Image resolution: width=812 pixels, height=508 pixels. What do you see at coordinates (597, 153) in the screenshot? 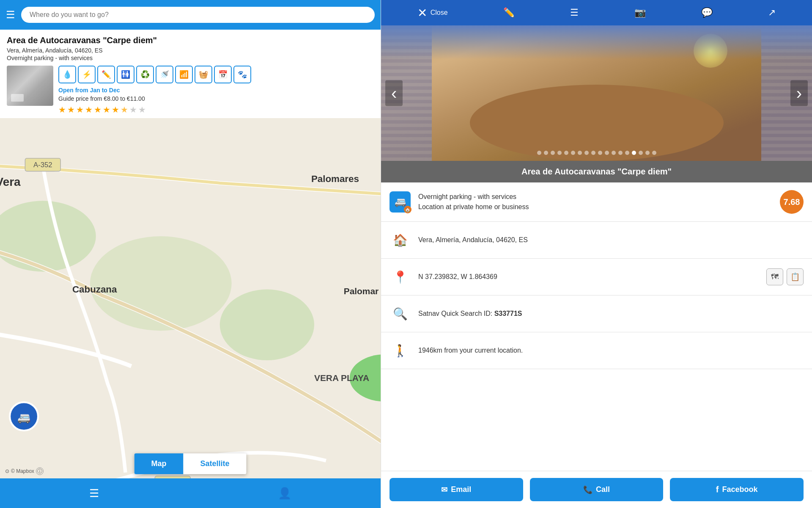
I see `photo-dots` at bounding box center [597, 153].